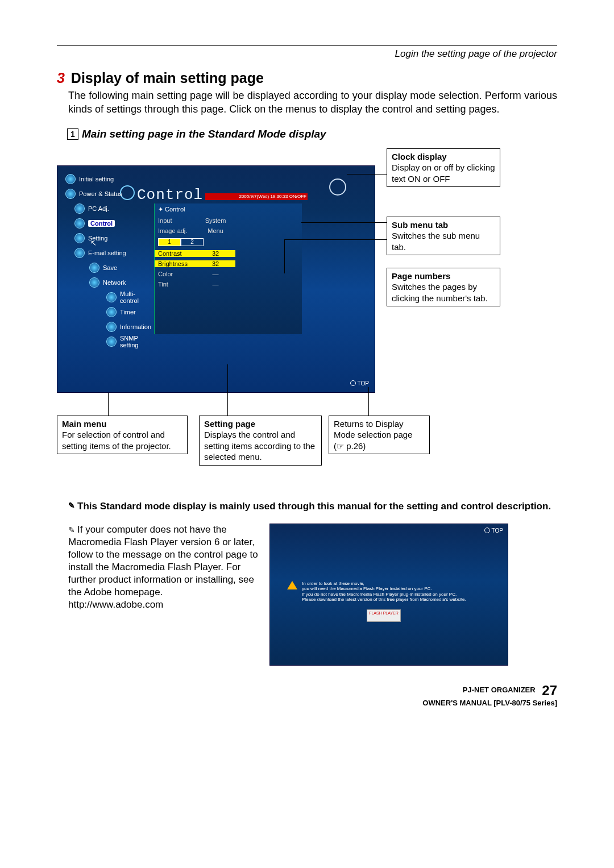 Image resolution: width=614 pixels, height=868 pixels. I want to click on footer-product: PJ-NET ORGANIZER, so click(499, 690).